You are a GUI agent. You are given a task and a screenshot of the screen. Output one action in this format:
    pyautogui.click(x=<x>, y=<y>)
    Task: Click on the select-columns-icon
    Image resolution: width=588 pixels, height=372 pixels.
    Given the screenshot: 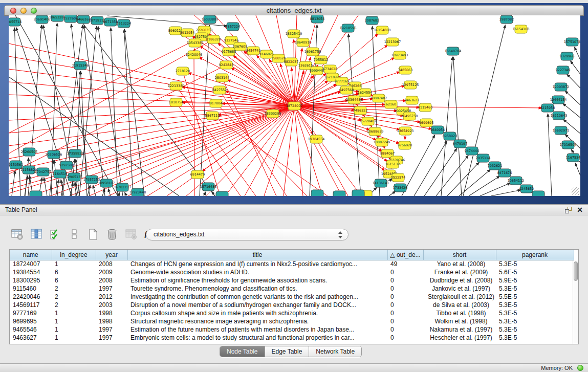 What is the action you would take?
    pyautogui.click(x=55, y=234)
    